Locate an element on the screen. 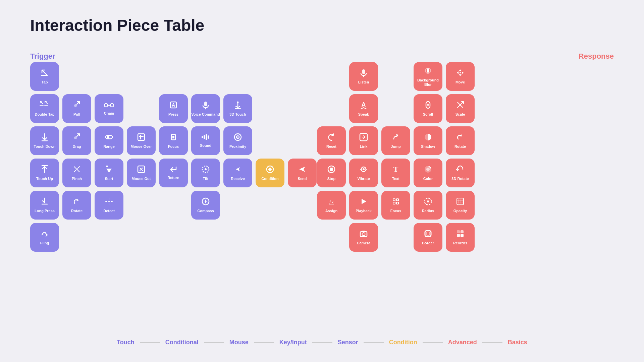  piece-rotate: Rotate is located at coordinates (77, 205).